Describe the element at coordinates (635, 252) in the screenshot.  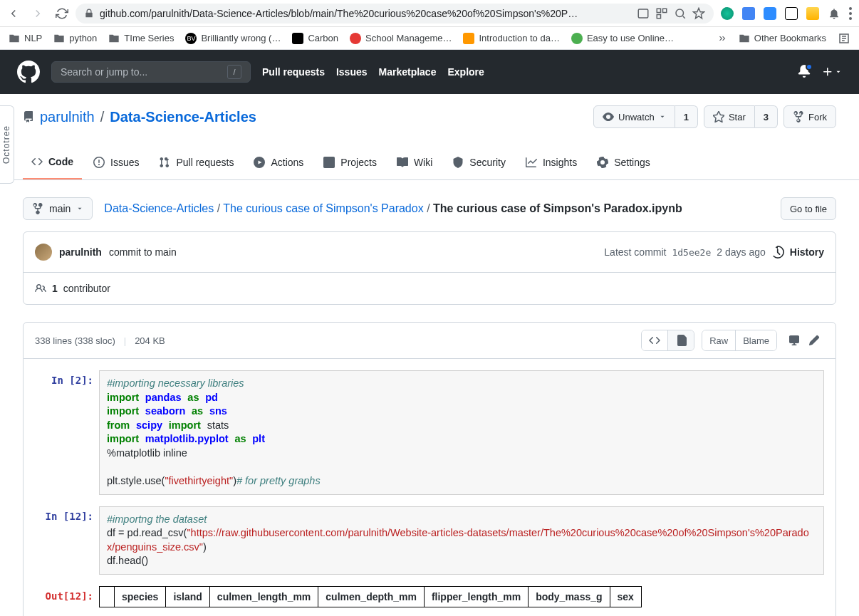
I see `latest-commit-label: Latest commit` at that location.